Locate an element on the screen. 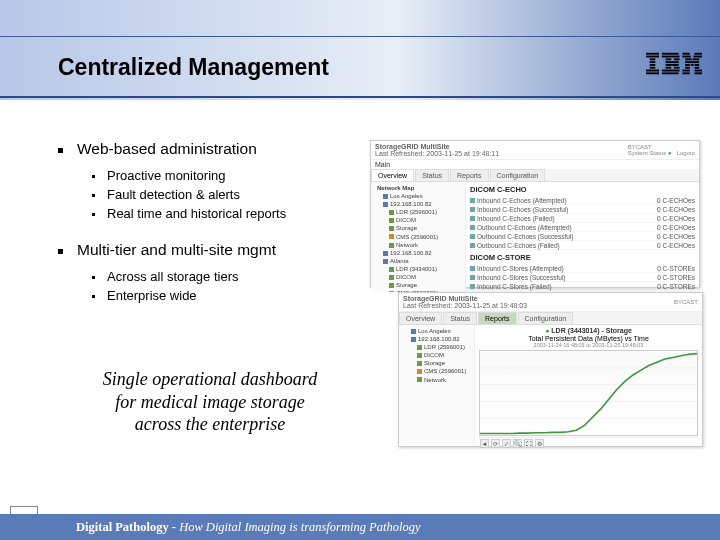  metric-row: Outbound C-Echoes (Failed)0 C-ECHOes is located at coordinates (582, 246).